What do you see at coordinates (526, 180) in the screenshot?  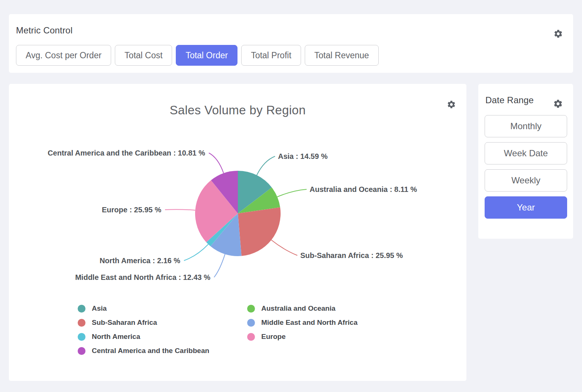 I see `date-range-button-weekly: Weekly` at bounding box center [526, 180].